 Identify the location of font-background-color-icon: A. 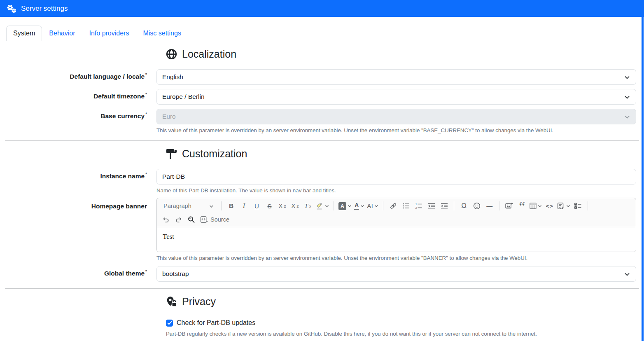
(343, 206).